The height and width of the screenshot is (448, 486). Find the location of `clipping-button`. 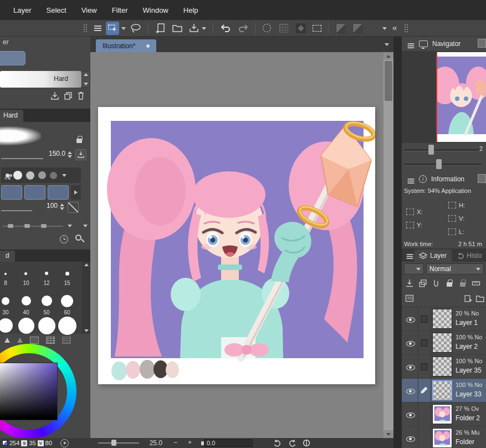

clipping-button is located at coordinates (436, 283).